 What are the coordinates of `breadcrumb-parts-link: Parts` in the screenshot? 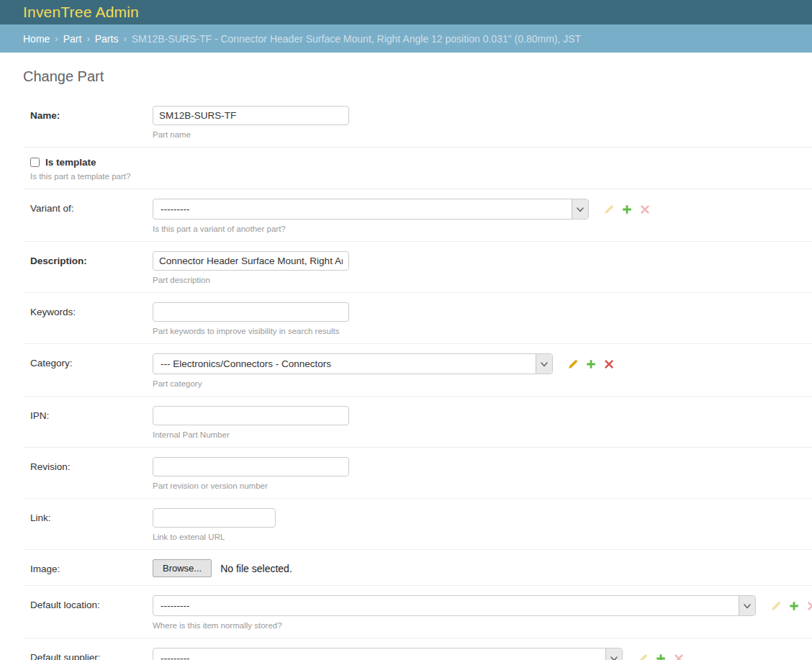 It's located at (107, 39).